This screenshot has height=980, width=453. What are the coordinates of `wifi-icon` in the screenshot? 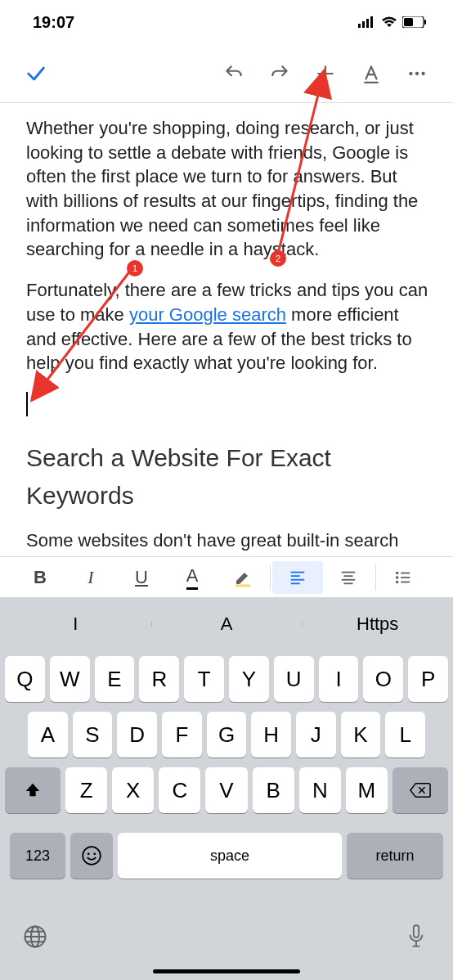 It's located at (389, 22).